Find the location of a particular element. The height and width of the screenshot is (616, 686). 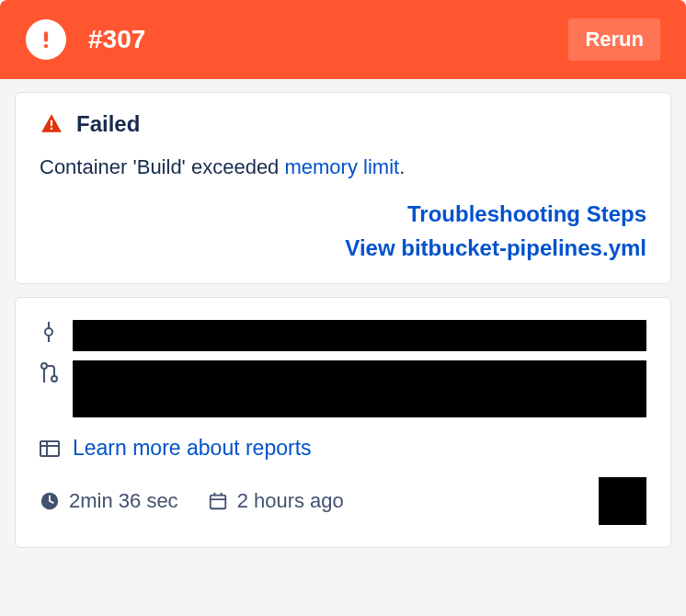

clock-icon is located at coordinates (50, 501).